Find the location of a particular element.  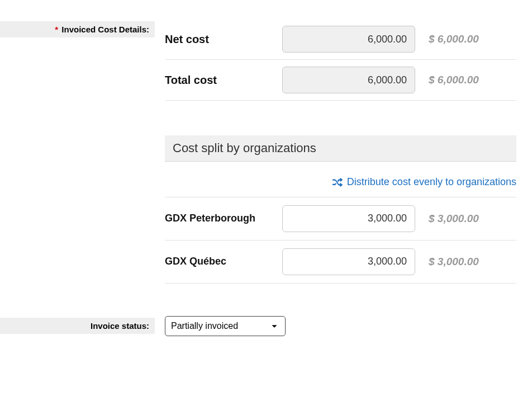

distribute-row: Distribute cost evenly to organizations is located at coordinates (341, 182).